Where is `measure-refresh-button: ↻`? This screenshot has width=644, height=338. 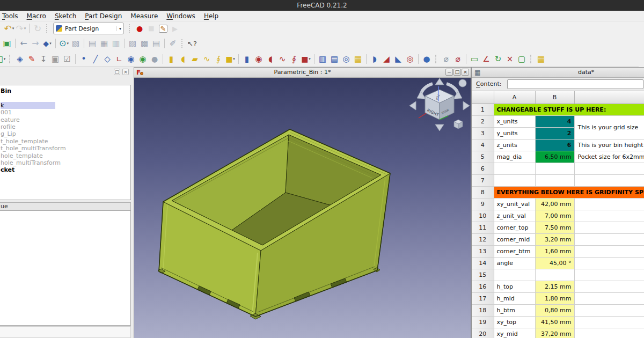 measure-refresh-button: ↻ is located at coordinates (498, 59).